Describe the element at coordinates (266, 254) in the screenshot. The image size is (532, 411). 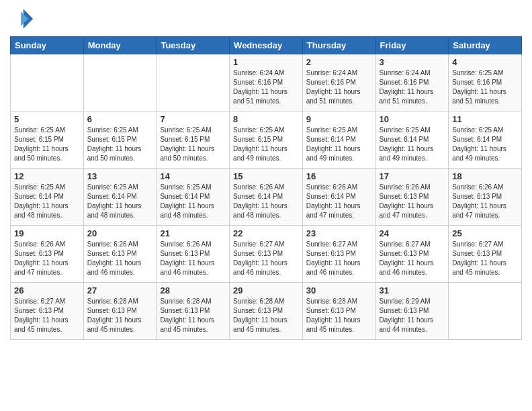
I see `calendar-cell: 22Sunrise: 6:27 AM Sunset: 6:13 PM Dayli…` at that location.